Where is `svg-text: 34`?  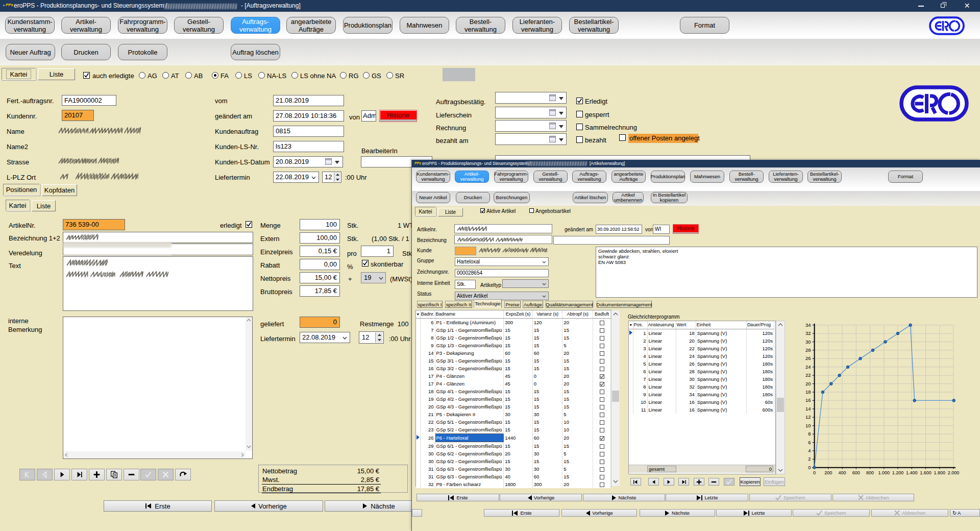
svg-text: 34 is located at coordinates (808, 325).